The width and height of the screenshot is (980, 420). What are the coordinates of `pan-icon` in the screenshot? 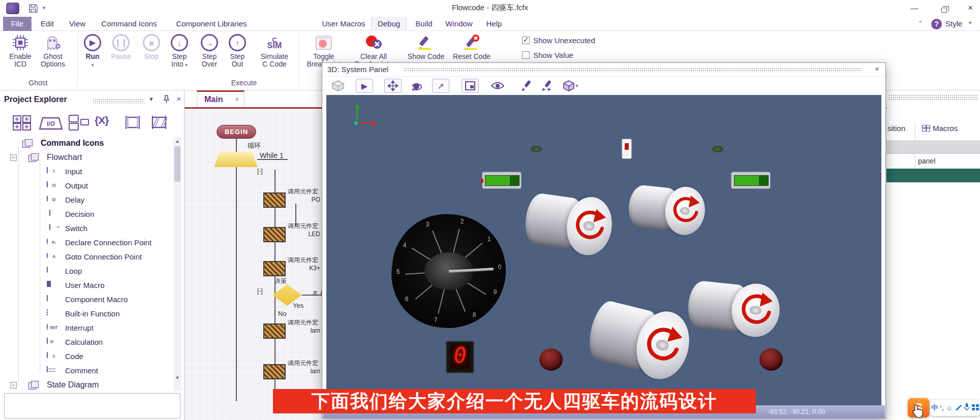 It's located at (393, 86).